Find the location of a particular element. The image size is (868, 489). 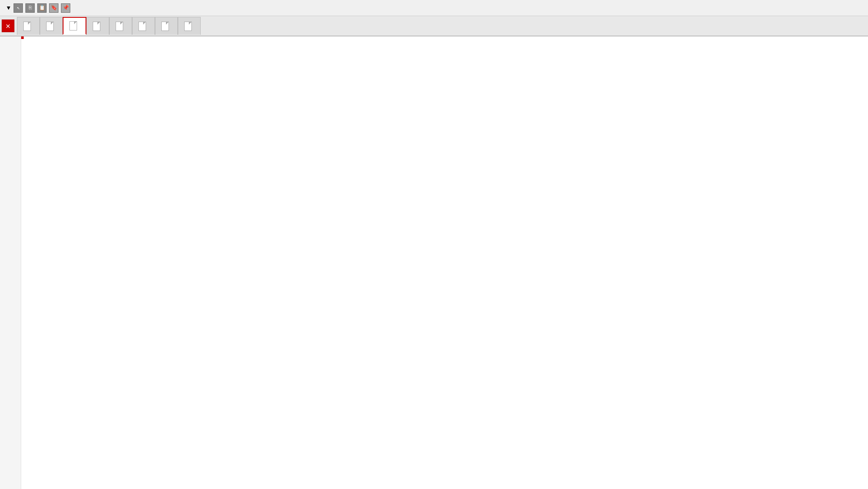

tab-stm32f4xx-it-c is located at coordinates (75, 26).